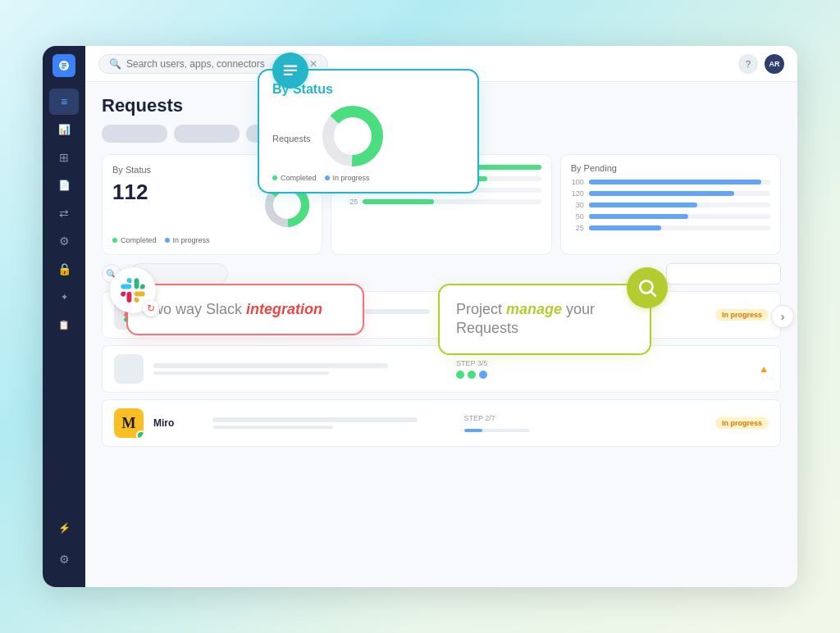  I want to click on power-icon: ⚡, so click(64, 528).